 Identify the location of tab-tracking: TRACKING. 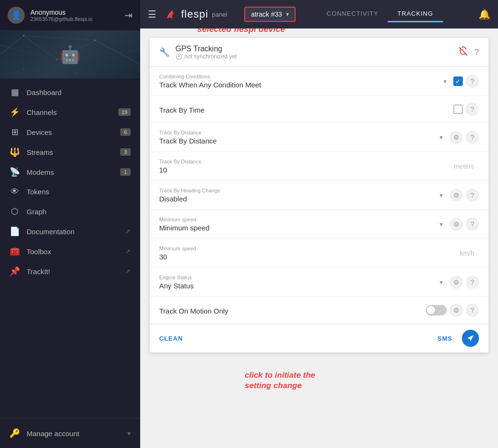
(415, 14).